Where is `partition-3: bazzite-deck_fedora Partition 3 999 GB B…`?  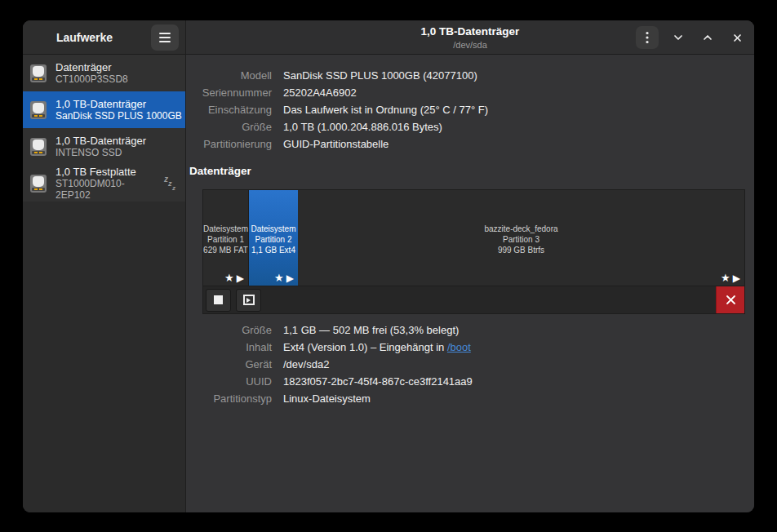 partition-3: bazzite-deck_fedora Partition 3 999 GB B… is located at coordinates (521, 238).